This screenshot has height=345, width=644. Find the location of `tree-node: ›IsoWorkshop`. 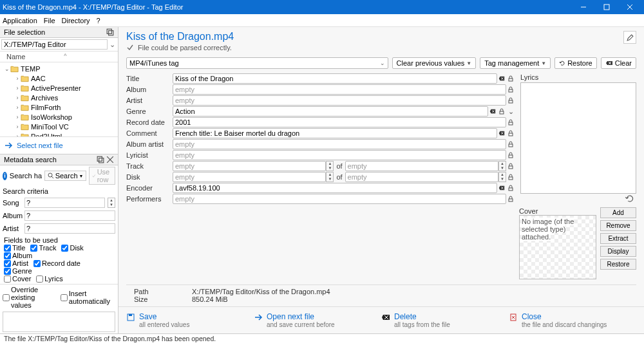

tree-node: ›IsoWorkshop is located at coordinates (59, 117).